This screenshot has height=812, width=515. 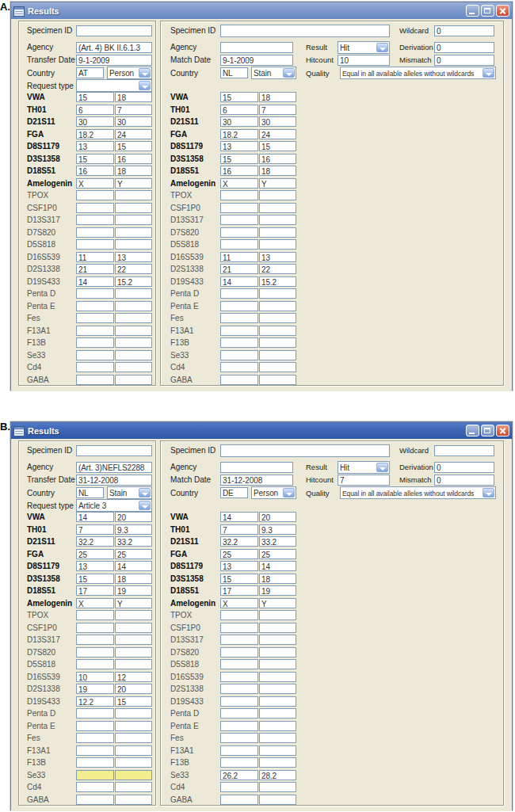 I want to click on wildcard-field, so click(x=464, y=451).